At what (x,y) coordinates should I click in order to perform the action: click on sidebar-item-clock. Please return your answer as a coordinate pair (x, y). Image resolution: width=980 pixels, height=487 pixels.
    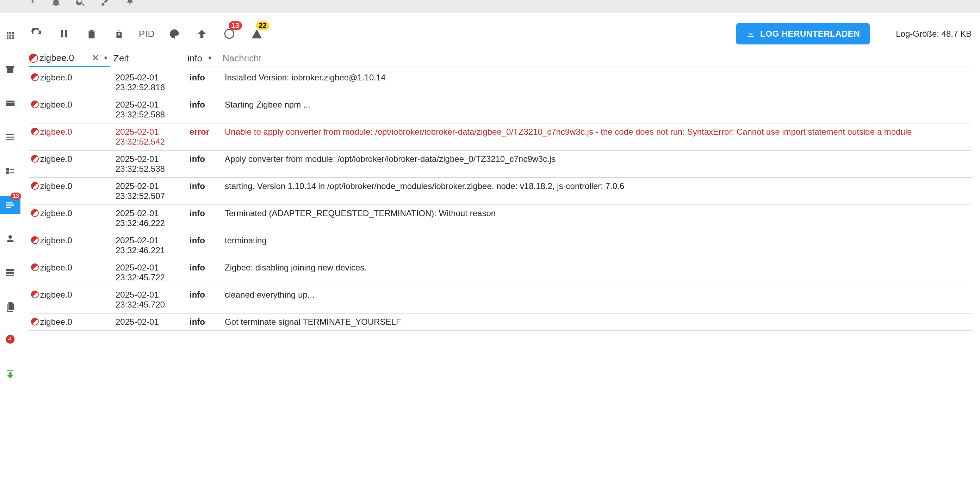
    Looking at the image, I should click on (10, 340).